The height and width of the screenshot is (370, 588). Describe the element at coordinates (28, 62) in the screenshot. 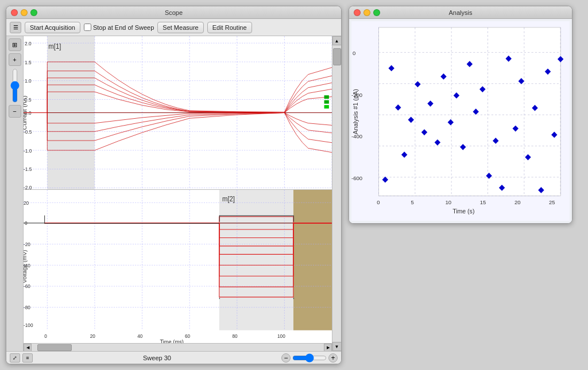

I see `svg-text: 1.5` at that location.